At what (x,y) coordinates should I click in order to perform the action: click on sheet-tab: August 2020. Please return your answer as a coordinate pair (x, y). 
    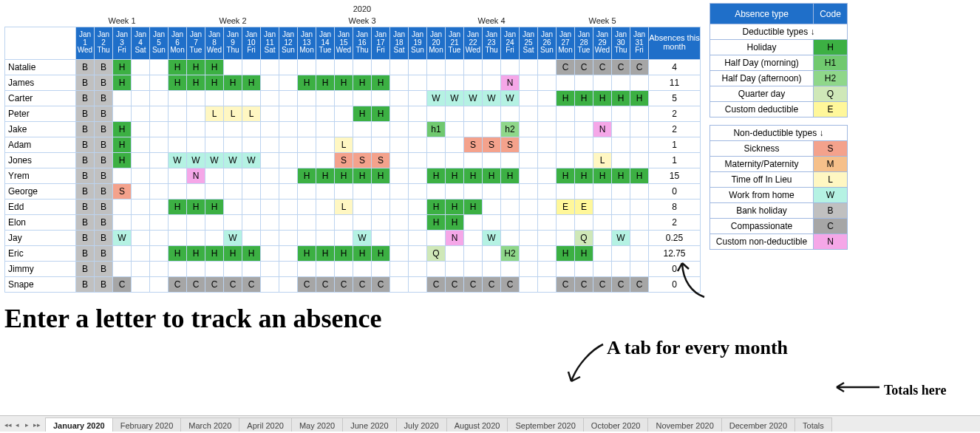
    Looking at the image, I should click on (477, 424).